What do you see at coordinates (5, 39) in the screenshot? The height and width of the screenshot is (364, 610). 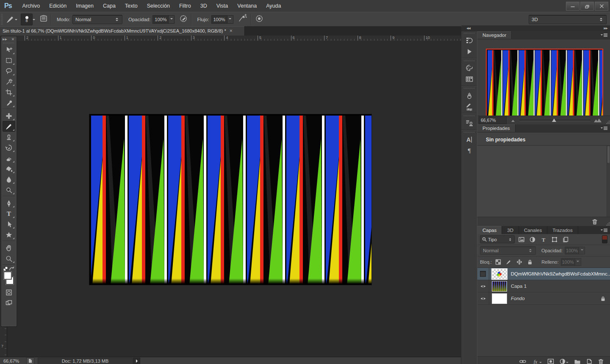 I see `expand-panel-icon: ▶▶` at bounding box center [5, 39].